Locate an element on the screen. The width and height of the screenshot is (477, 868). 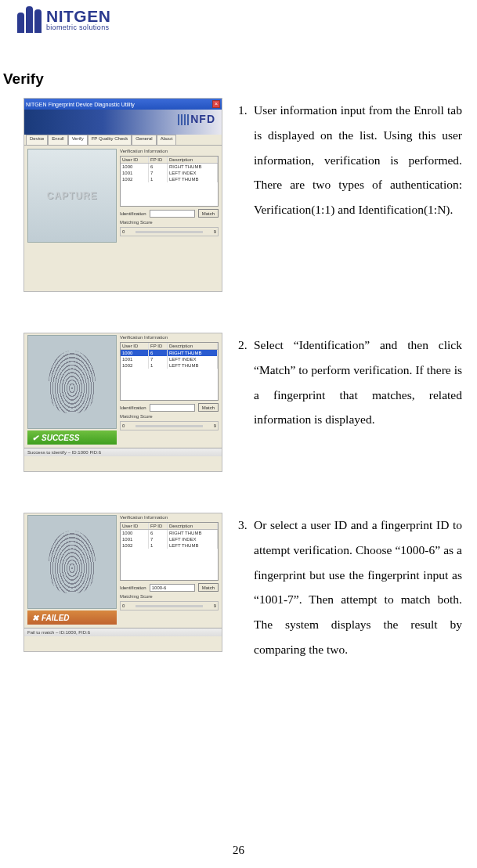
window-titlebar: NITGEN Fingerprint Device Diagnostic Uti… is located at coordinates (123, 104).